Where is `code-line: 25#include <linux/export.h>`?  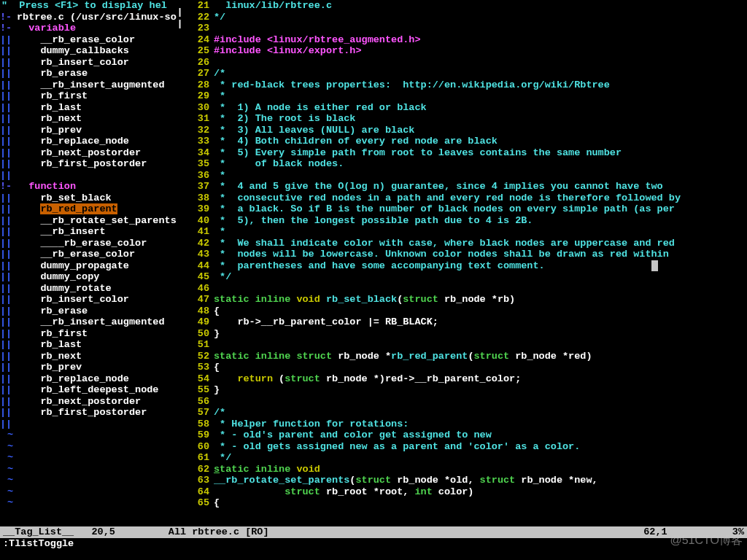
code-line: 25#include <linux/export.h> is located at coordinates (465, 51).